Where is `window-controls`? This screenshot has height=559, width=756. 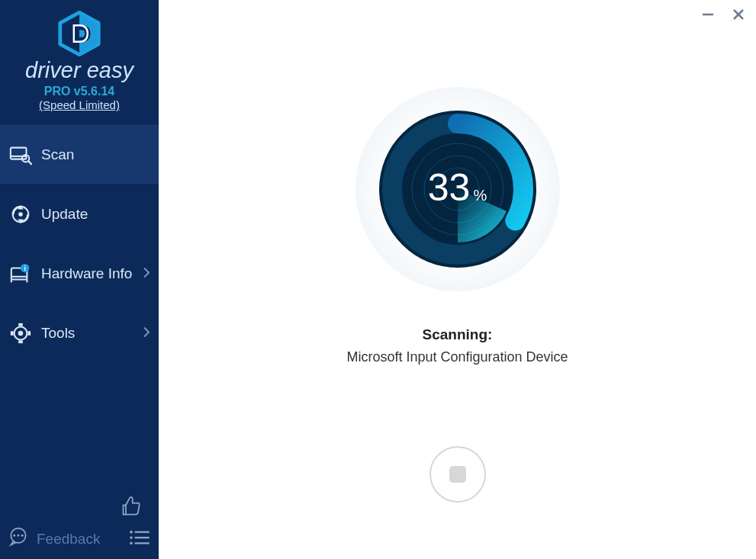 window-controls is located at coordinates (723, 14).